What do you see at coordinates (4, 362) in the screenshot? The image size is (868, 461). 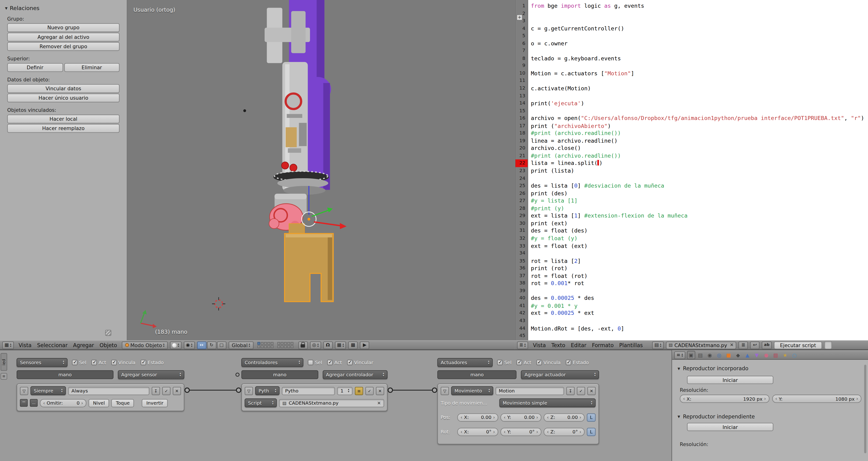 I see `collapsed-region-tab: ied` at bounding box center [4, 362].